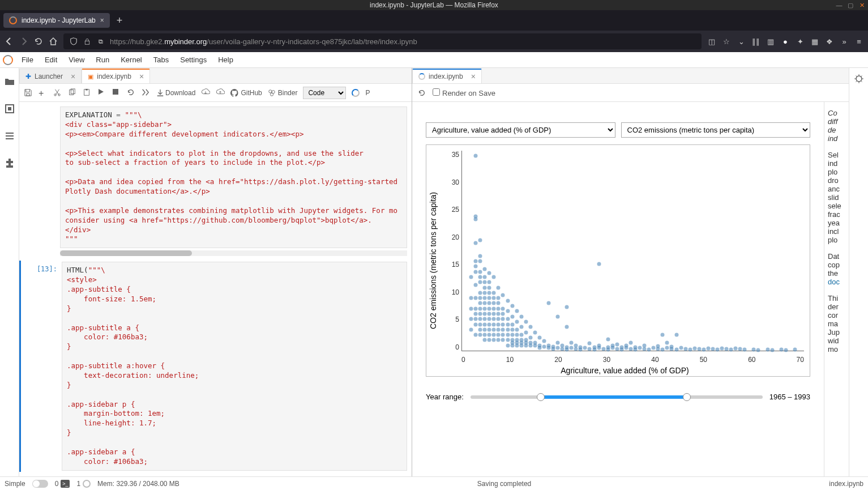 This screenshot has height=490, width=868. Describe the element at coordinates (422, 93) in the screenshot. I see `refresh-icon` at that location.